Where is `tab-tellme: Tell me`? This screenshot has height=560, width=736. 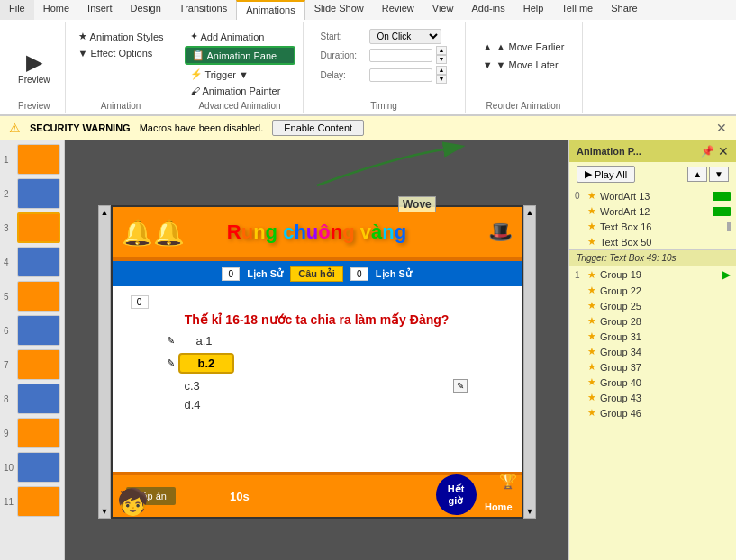
tab-tellme: Tell me is located at coordinates (577, 10).